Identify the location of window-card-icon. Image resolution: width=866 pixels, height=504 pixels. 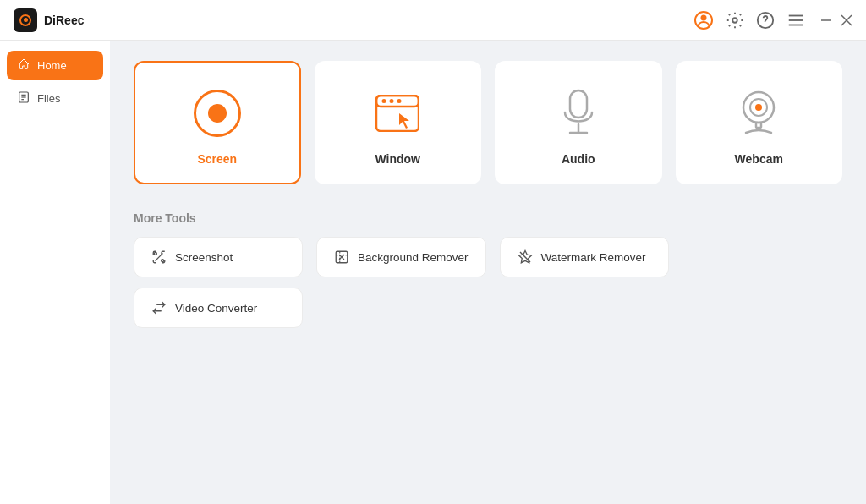
(397, 113).